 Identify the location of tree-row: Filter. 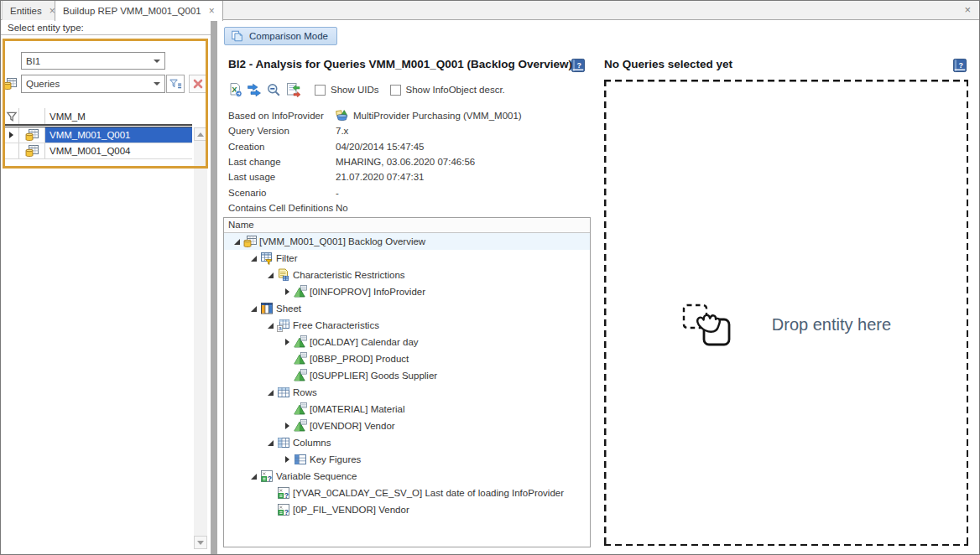
(407, 258).